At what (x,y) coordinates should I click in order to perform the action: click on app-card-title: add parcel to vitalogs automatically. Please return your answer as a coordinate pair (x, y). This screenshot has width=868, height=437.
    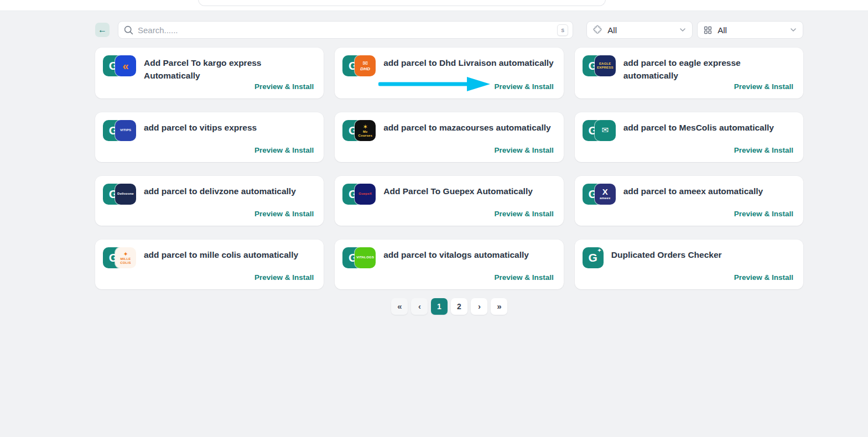
    Looking at the image, I should click on (456, 254).